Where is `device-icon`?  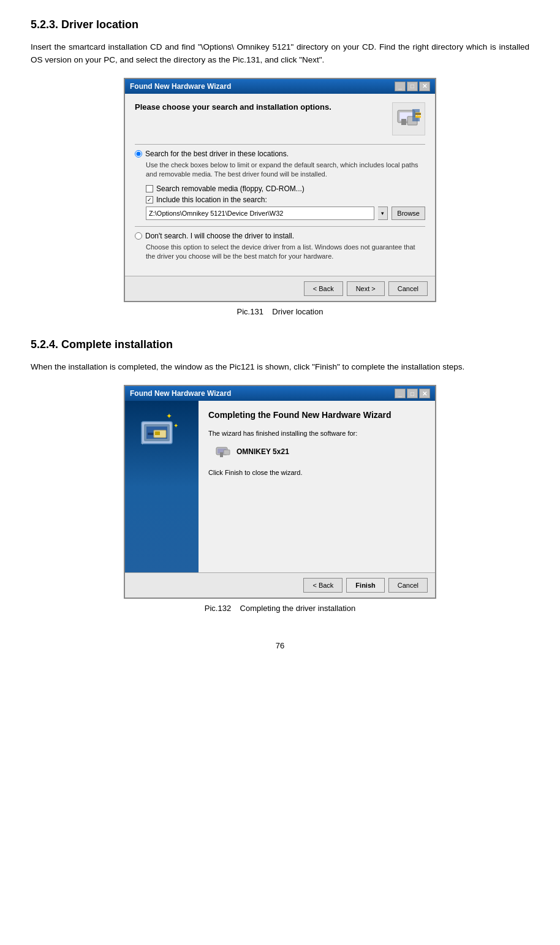 device-icon is located at coordinates (223, 452).